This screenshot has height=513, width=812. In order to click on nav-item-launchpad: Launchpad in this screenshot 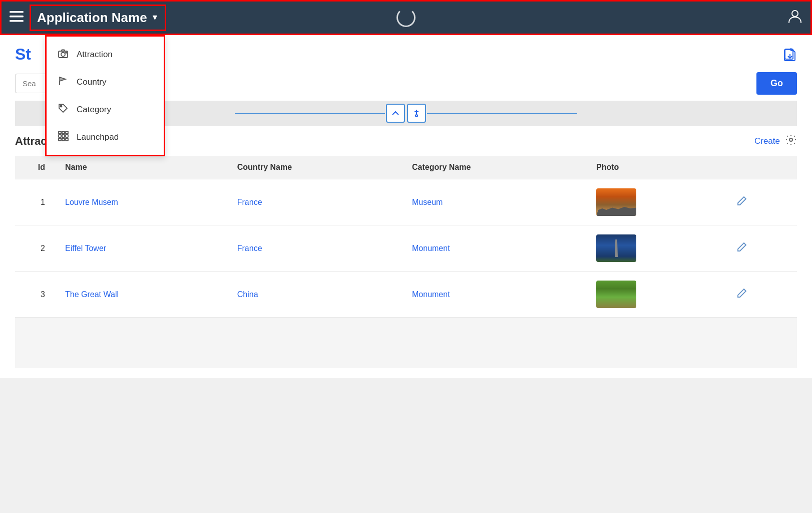, I will do `click(105, 137)`.